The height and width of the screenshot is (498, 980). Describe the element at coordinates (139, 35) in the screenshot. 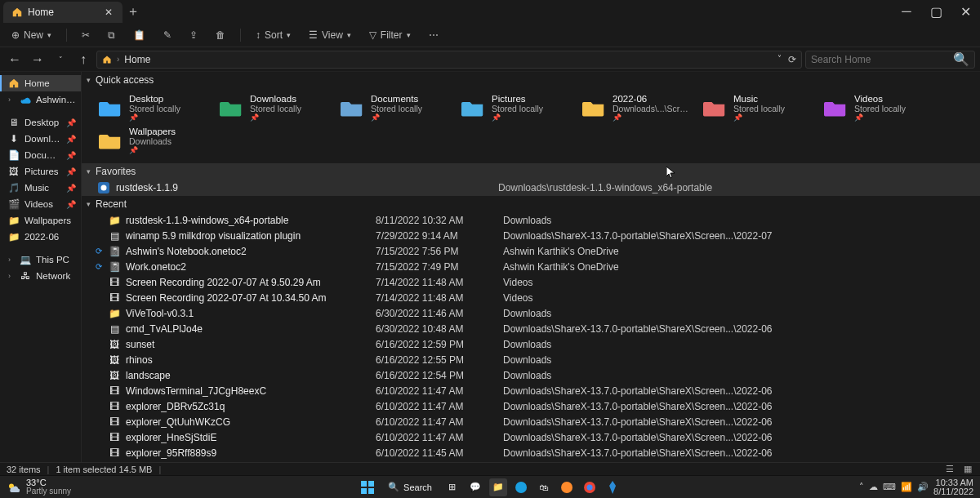

I see `paste-button: 📋` at that location.